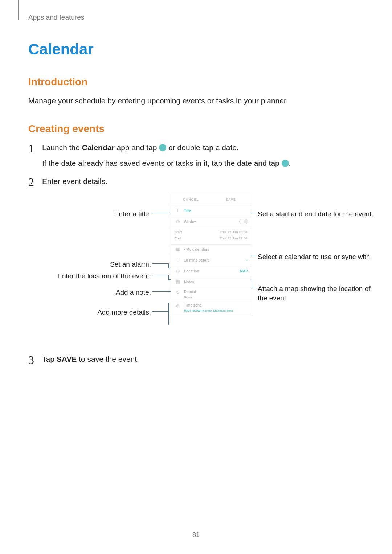  What do you see at coordinates (216, 282) in the screenshot?
I see `phone-notes-field: Notes` at bounding box center [216, 282].